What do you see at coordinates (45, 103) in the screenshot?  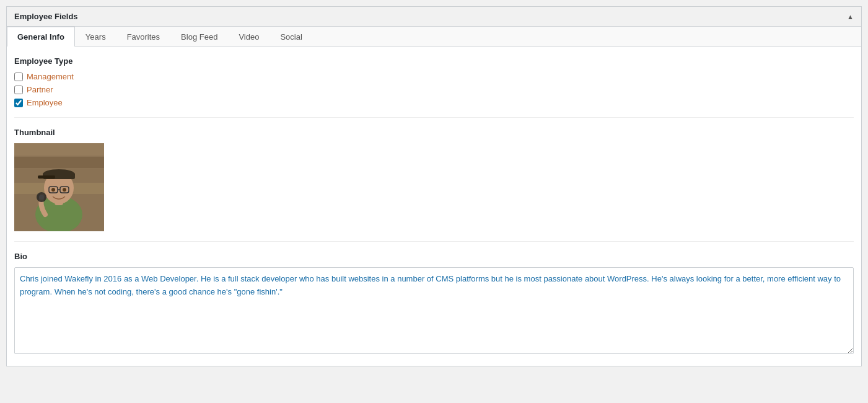 I see `employee-label: Employee` at bounding box center [45, 103].